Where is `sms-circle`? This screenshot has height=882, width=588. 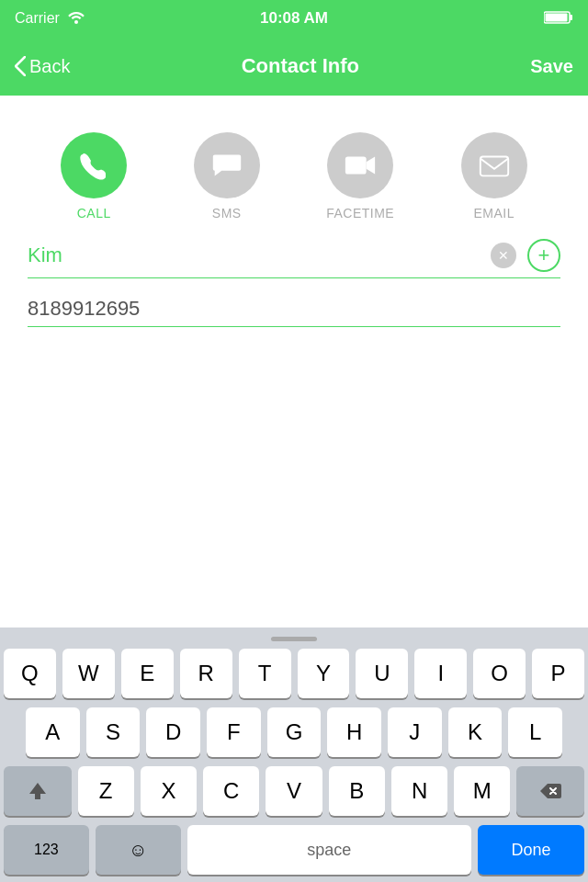
sms-circle is located at coordinates (227, 165).